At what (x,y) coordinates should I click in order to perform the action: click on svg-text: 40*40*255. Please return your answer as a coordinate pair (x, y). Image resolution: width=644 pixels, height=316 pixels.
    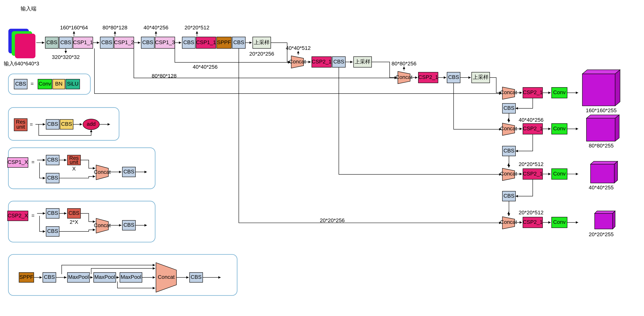
    Looking at the image, I should click on (601, 188).